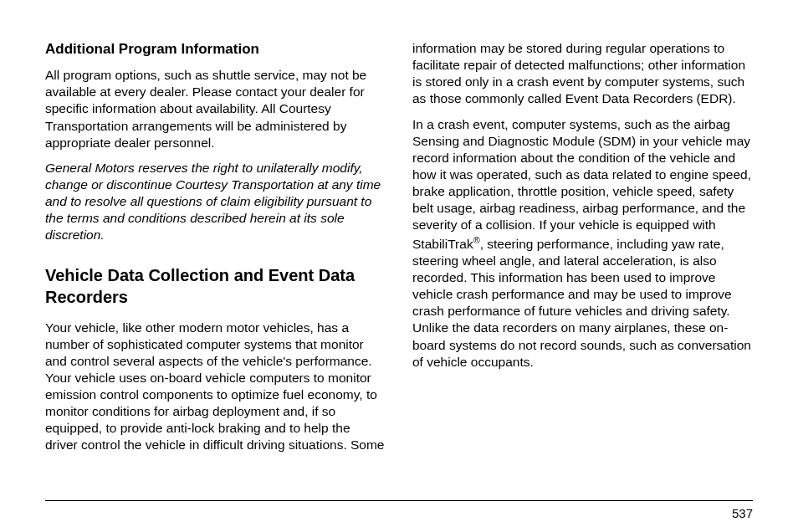  What do you see at coordinates (216, 202) in the screenshot?
I see `para-gm-reserves: General Motors reserves the right to uni…` at bounding box center [216, 202].